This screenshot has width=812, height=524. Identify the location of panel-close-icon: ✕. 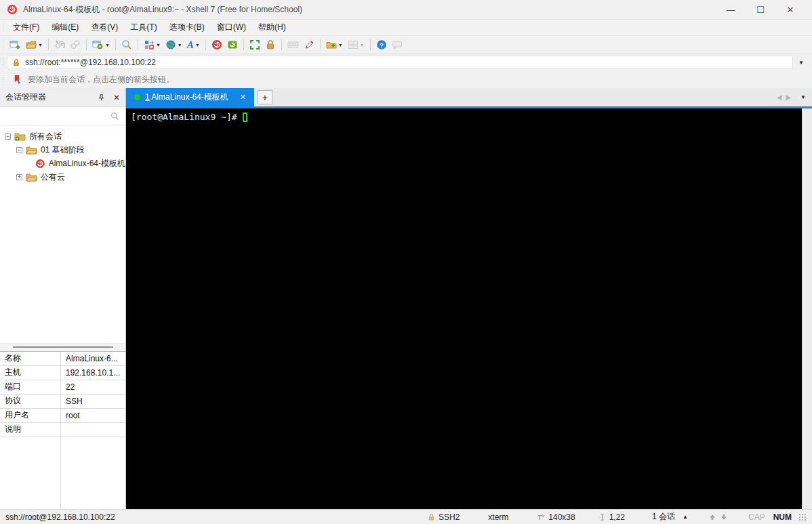
(117, 98).